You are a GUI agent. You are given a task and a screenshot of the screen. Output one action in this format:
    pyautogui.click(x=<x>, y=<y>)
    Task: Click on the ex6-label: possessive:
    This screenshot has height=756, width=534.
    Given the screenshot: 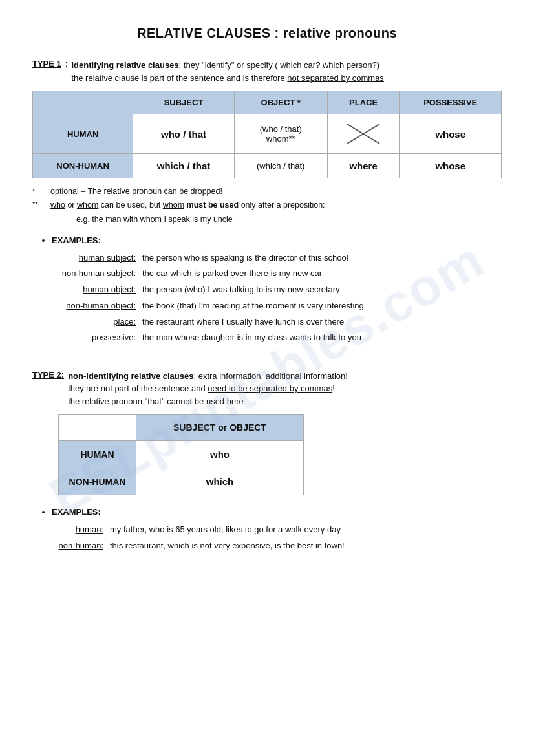 What is the action you would take?
    pyautogui.click(x=87, y=338)
    